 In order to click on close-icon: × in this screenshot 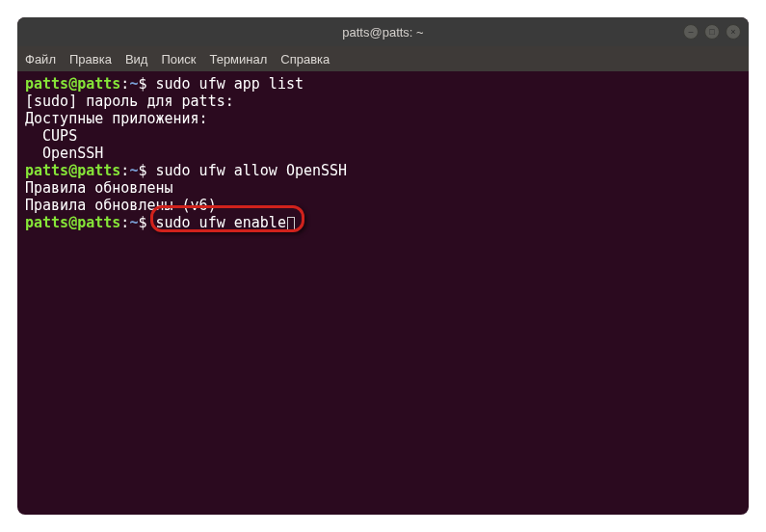, I will do `click(732, 32)`.